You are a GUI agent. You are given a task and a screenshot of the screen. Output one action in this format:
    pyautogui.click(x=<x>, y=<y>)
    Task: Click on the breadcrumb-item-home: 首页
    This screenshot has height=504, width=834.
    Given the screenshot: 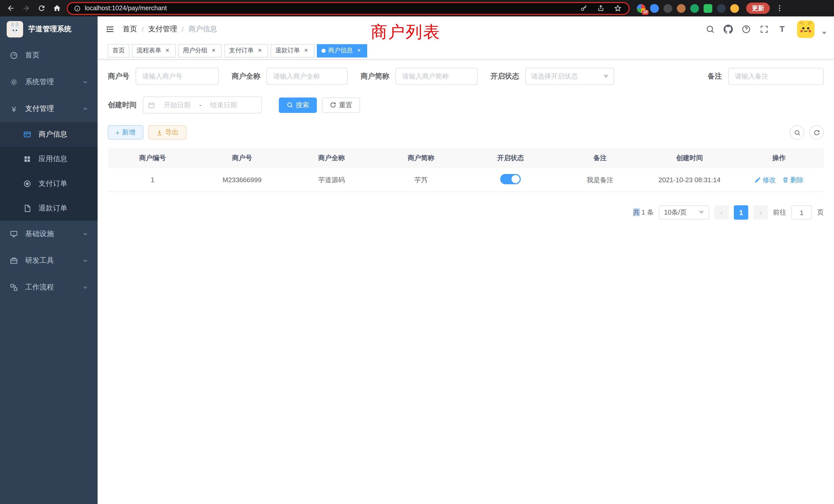 What is the action you would take?
    pyautogui.click(x=130, y=29)
    